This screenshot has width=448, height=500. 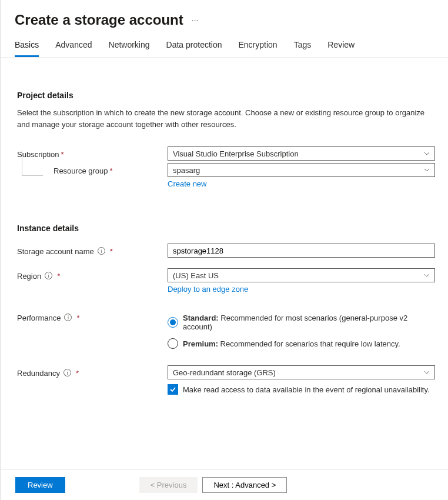 I want to click on wizard-tabs: Basics Advanced Networking Data protecti…, so click(x=225, y=48).